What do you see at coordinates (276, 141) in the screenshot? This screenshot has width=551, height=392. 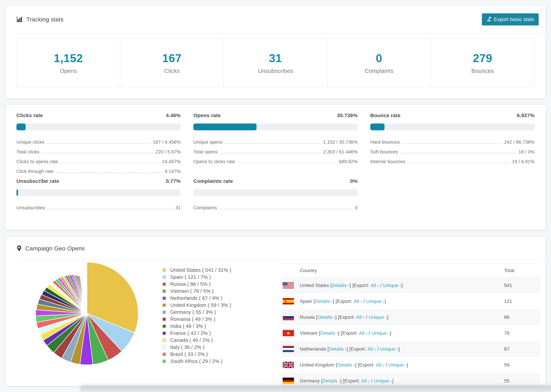 I see `rate-detail-row: Unique opens1,152 / 30.736%` at bounding box center [276, 141].